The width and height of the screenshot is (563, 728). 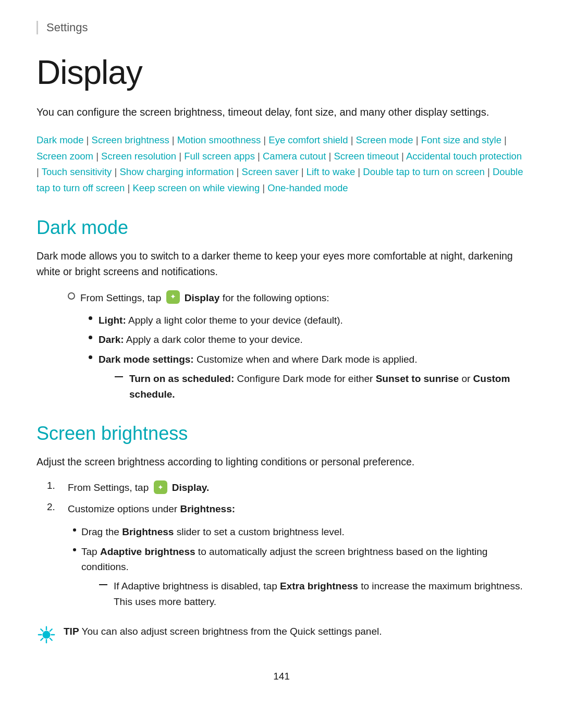 What do you see at coordinates (282, 488) in the screenshot?
I see `screen-brightness-step1: 1. From Settings, tap Display.` at bounding box center [282, 488].